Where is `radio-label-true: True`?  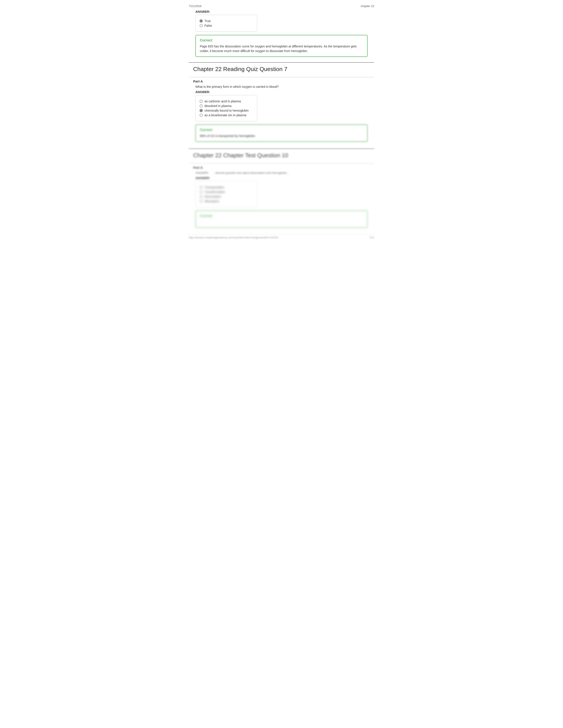
radio-label-true: True is located at coordinates (207, 21).